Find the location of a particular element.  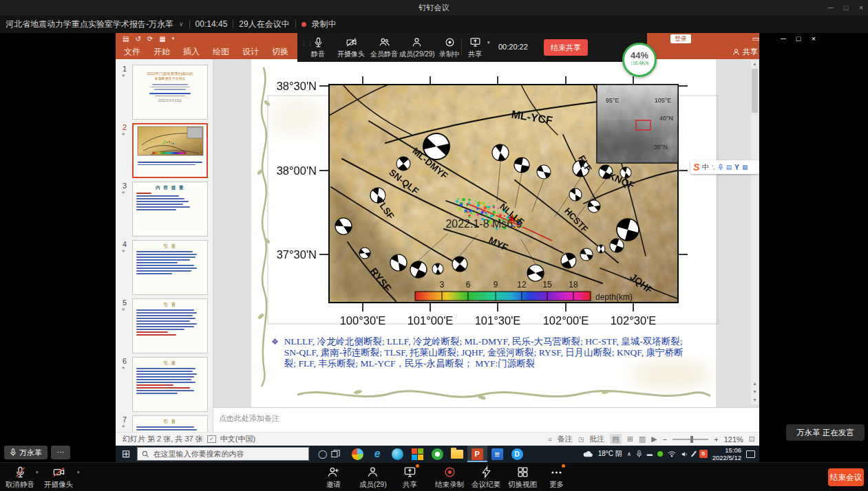

thumbnail-slide-6: 引 言 is located at coordinates (170, 384).